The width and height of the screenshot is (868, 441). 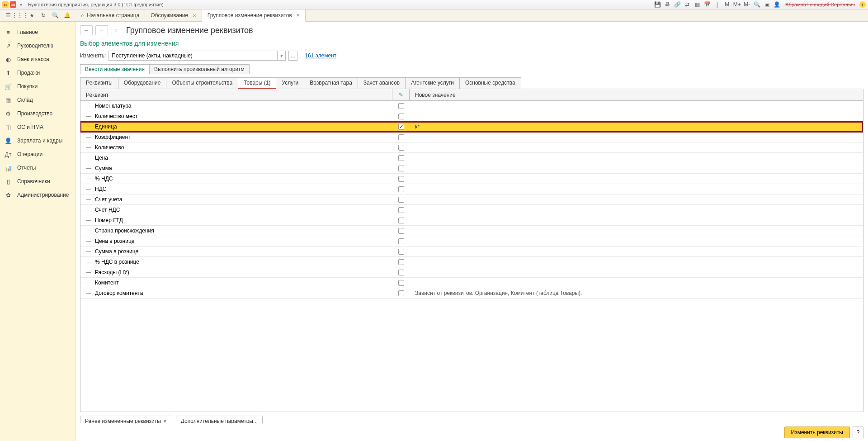 What do you see at coordinates (697, 5) in the screenshot?
I see `calculator-icon: ▦` at bounding box center [697, 5].